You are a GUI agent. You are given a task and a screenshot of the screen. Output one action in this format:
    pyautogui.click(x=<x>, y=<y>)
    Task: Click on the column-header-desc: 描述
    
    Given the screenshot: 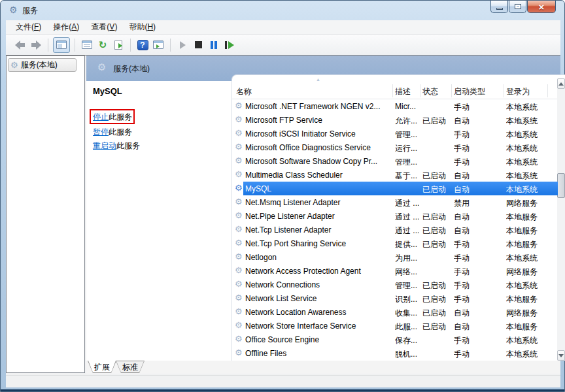 What is the action you would take?
    pyautogui.click(x=403, y=91)
    